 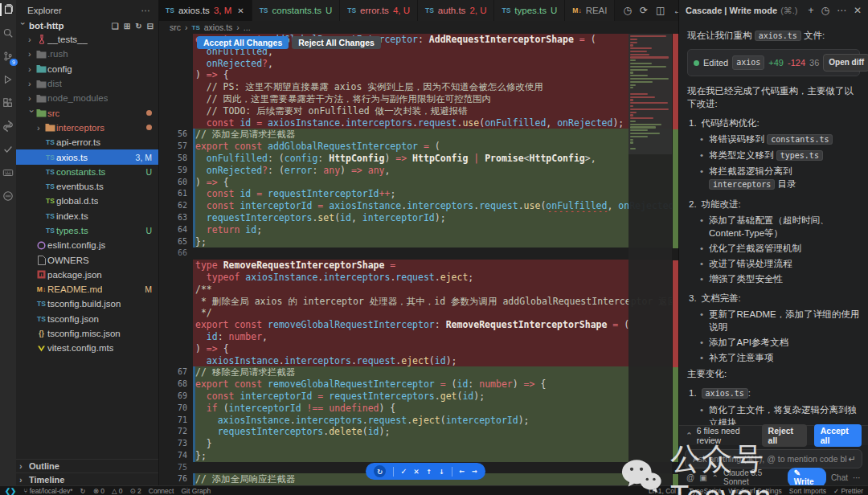 I want to click on status-item: ❮❯, so click(x=10, y=491).